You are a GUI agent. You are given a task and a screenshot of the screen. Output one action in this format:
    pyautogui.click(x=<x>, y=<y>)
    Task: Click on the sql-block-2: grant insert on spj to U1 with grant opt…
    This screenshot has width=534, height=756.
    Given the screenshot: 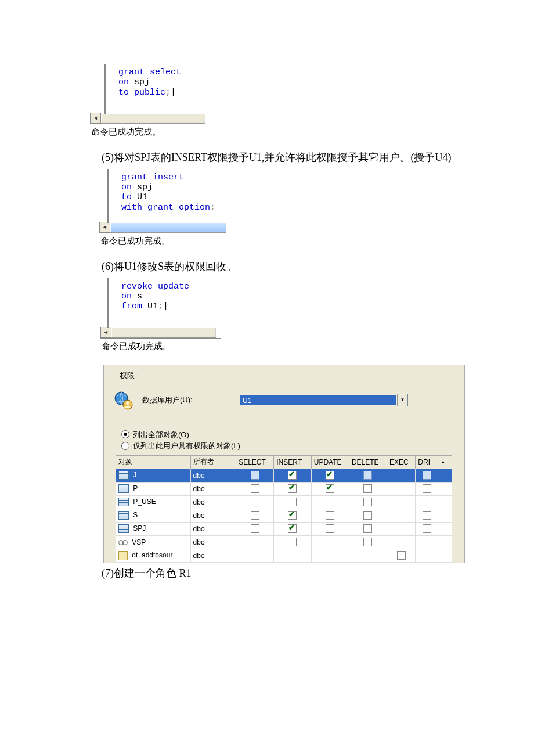 What is the action you would take?
    pyautogui.click(x=291, y=196)
    